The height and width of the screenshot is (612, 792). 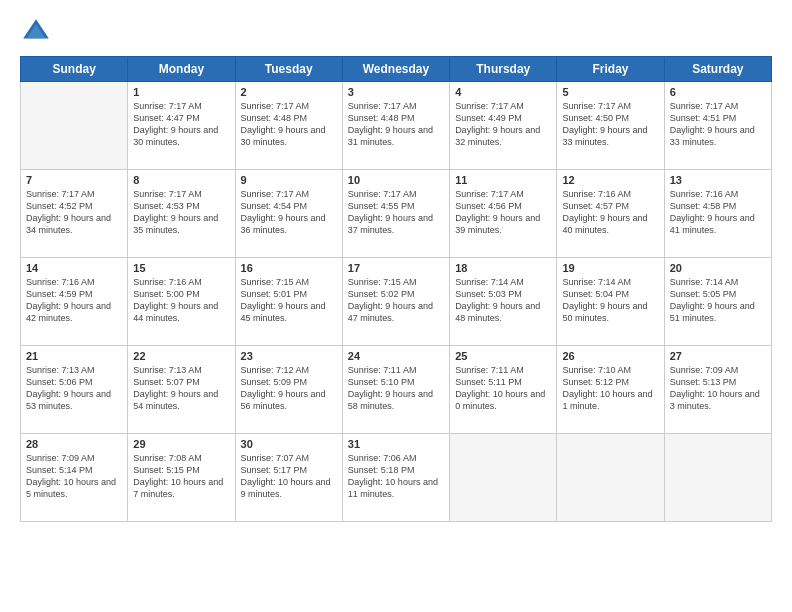 What do you see at coordinates (289, 180) in the screenshot?
I see `day-number: 9` at bounding box center [289, 180].